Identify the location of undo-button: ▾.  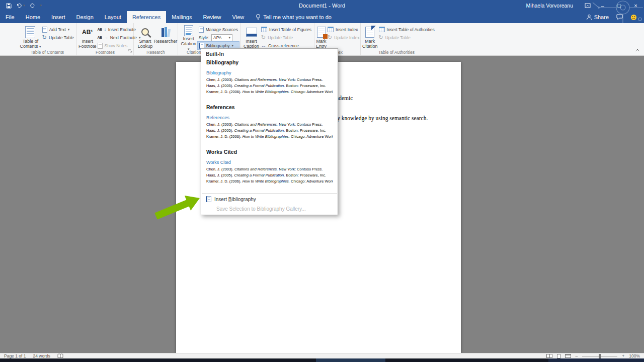
(21, 6).